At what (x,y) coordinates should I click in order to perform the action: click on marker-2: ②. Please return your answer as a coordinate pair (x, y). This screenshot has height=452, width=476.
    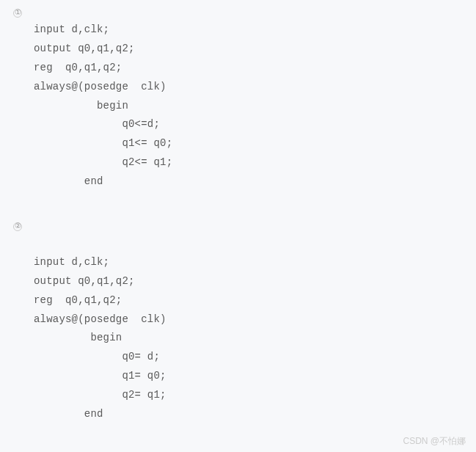
    Looking at the image, I should click on (18, 227).